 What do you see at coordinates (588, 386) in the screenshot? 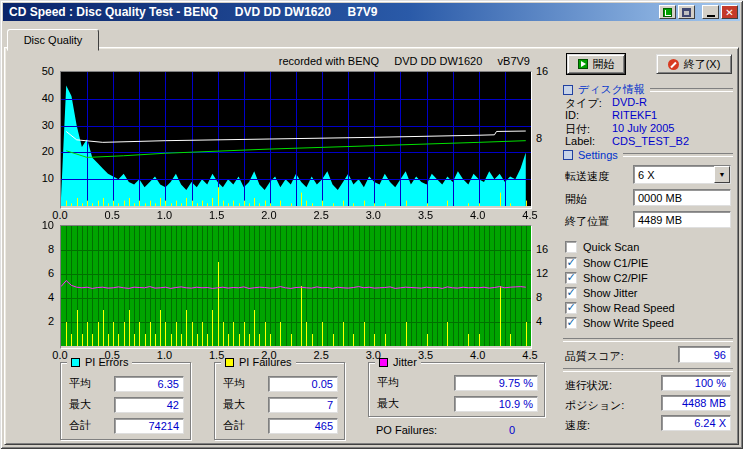
I see `progress-label: 進行状況:` at bounding box center [588, 386].